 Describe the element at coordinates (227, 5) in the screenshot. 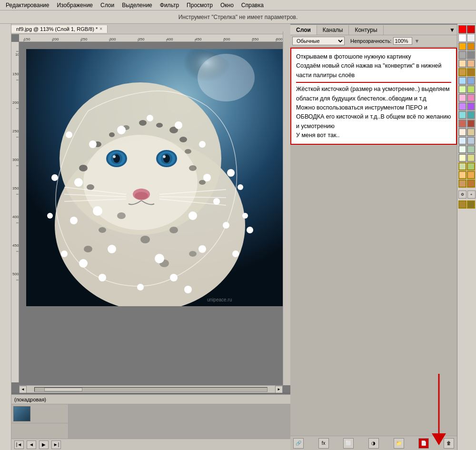

I see `menu-window: Окно` at that location.